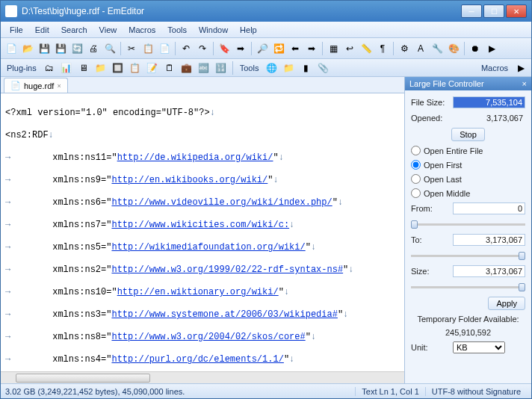  I want to click on status-encoding: UTF-8 without Signature, so click(476, 392).